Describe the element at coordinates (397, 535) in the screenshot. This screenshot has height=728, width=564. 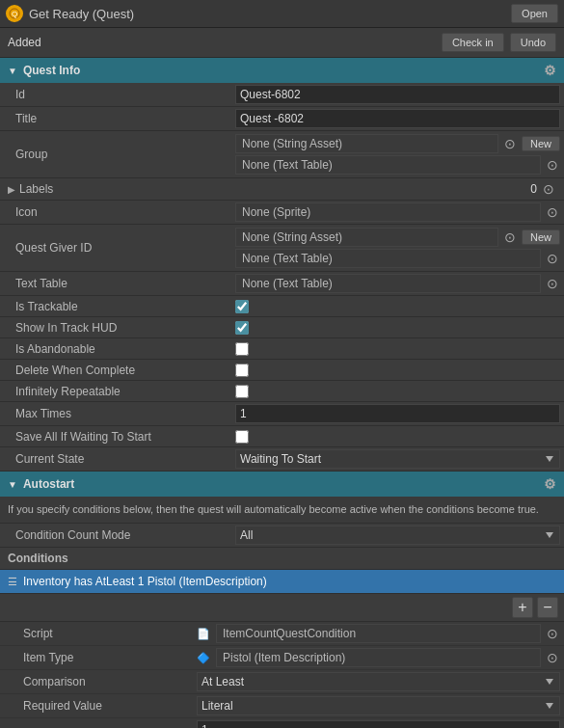
I see `condition-count-mode-select: All Any` at that location.